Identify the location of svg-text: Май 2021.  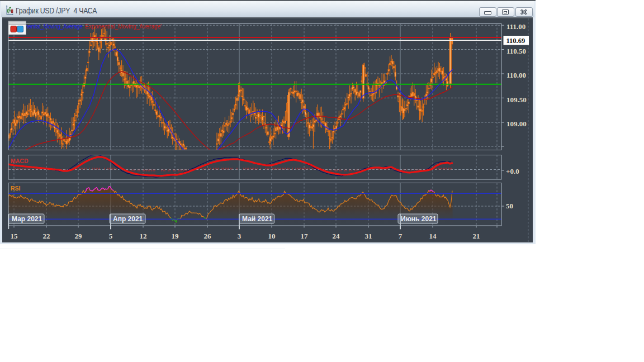
(257, 219).